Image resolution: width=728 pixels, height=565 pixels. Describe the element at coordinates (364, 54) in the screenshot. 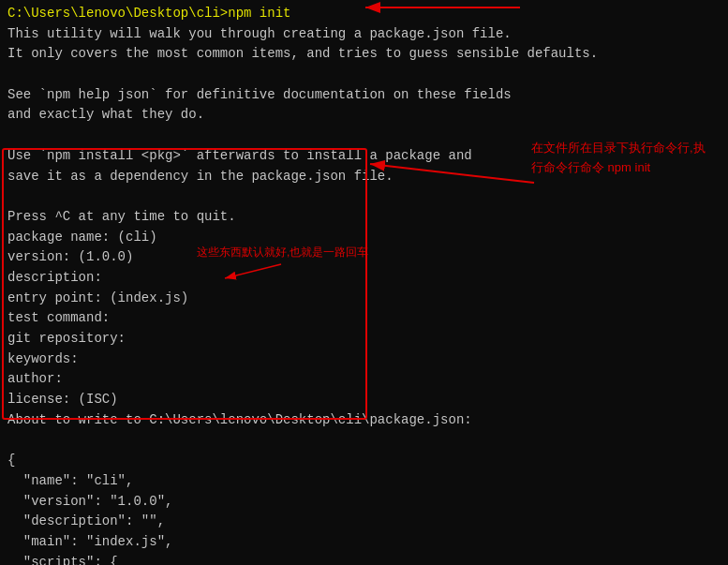

I see `output-line-2: It only covers the most common items, an…` at that location.